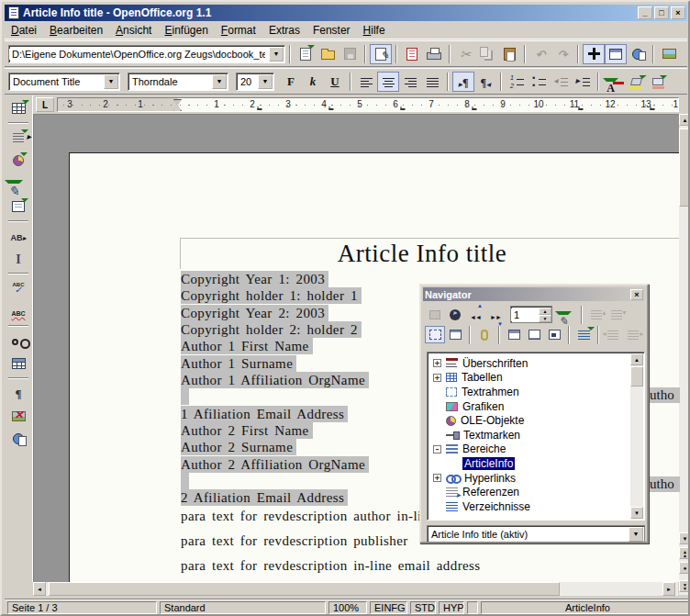  What do you see at coordinates (423, 608) in the screenshot?
I see `status-selection-mode: STD` at bounding box center [423, 608].